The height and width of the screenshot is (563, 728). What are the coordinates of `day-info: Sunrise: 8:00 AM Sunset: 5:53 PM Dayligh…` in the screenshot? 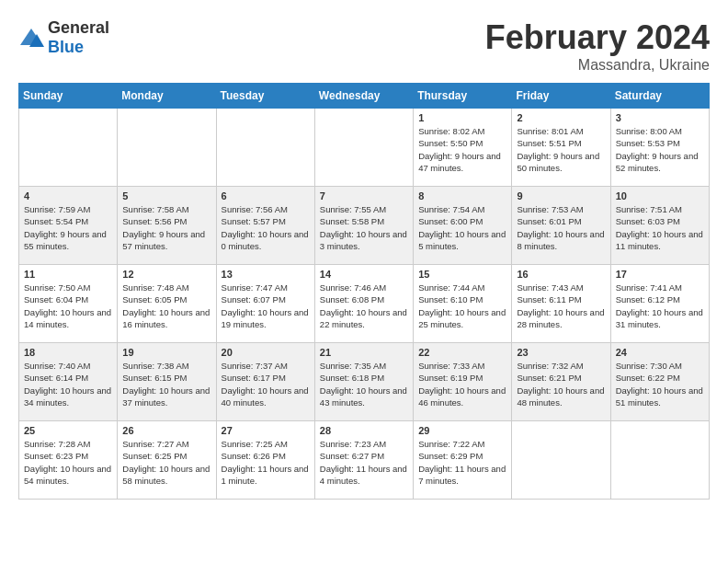 It's located at (660, 149).